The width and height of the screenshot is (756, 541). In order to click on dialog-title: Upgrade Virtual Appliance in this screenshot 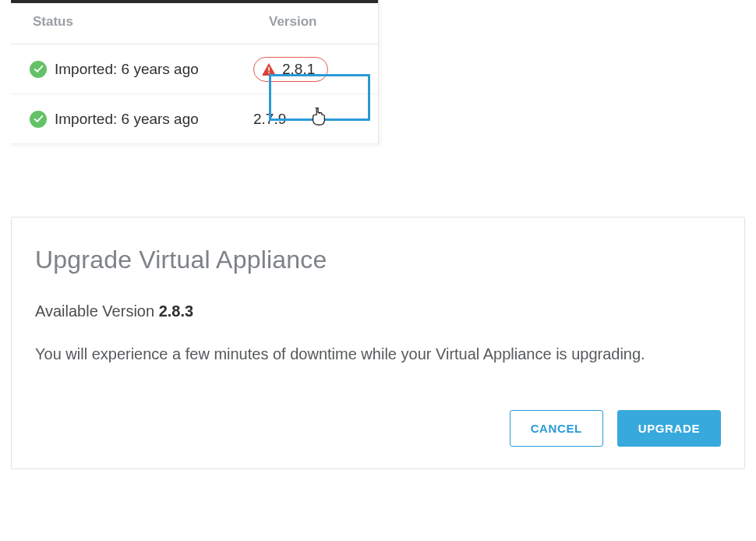, I will do `click(378, 260)`.